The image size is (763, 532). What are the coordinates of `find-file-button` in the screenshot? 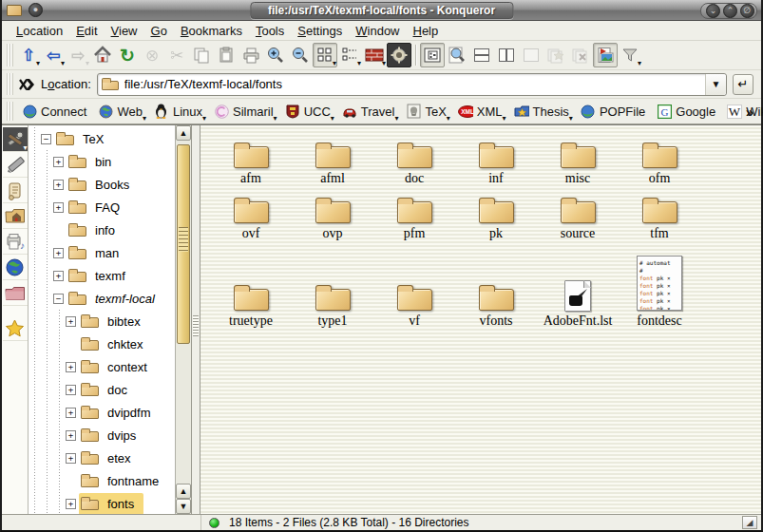 It's located at (457, 55).